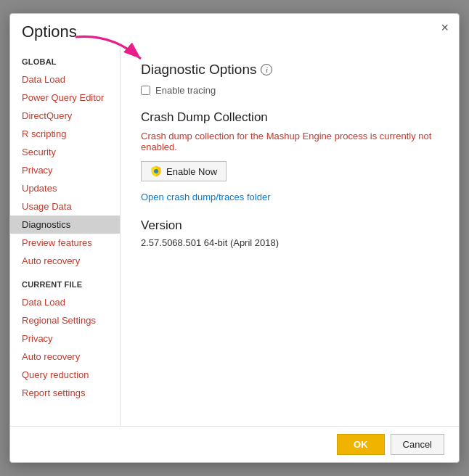 The image size is (469, 476). What do you see at coordinates (65, 242) in the screenshot?
I see `sidebar-item-preview-features: Preview features` at bounding box center [65, 242].